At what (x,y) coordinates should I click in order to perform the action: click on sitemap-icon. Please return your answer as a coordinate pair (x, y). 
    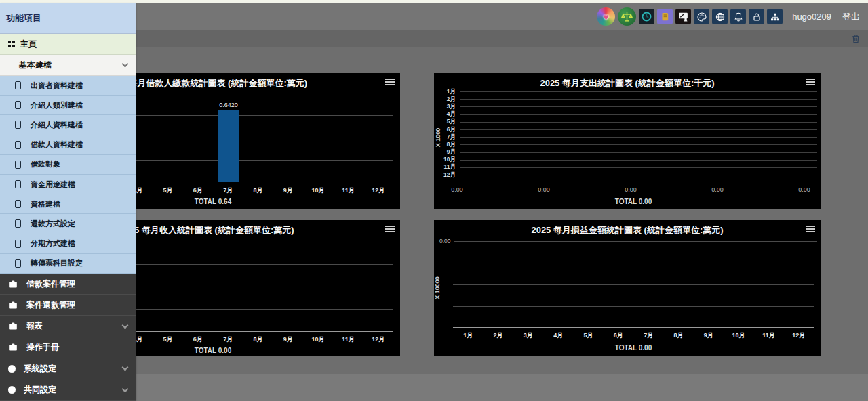
    Looking at the image, I should click on (774, 16).